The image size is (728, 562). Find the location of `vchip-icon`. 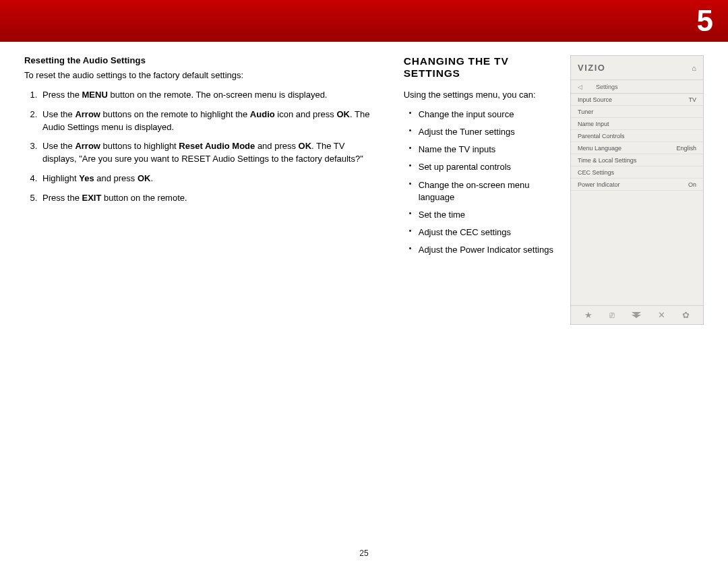

vchip-icon is located at coordinates (636, 315).